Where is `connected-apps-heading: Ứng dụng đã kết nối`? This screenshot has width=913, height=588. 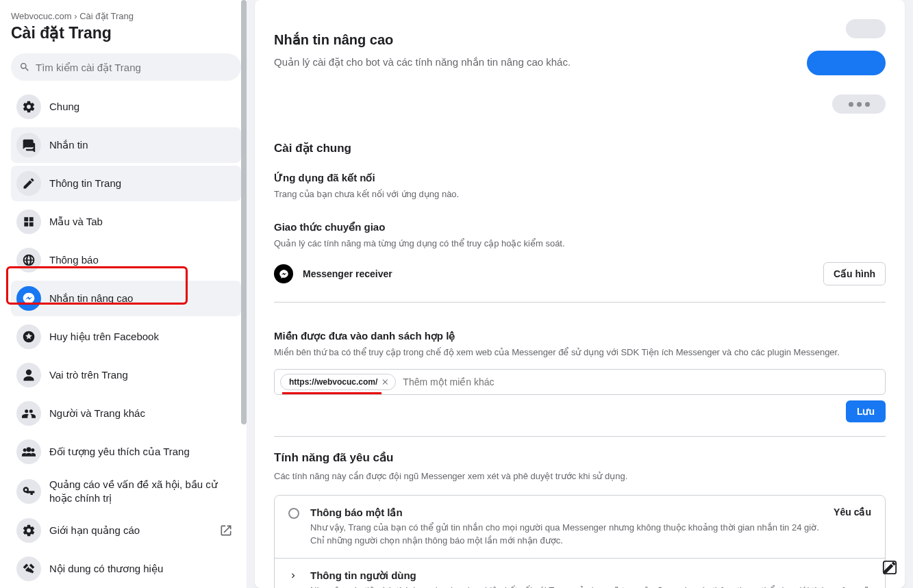 connected-apps-heading: Ứng dụng đã kết nối is located at coordinates (579, 178).